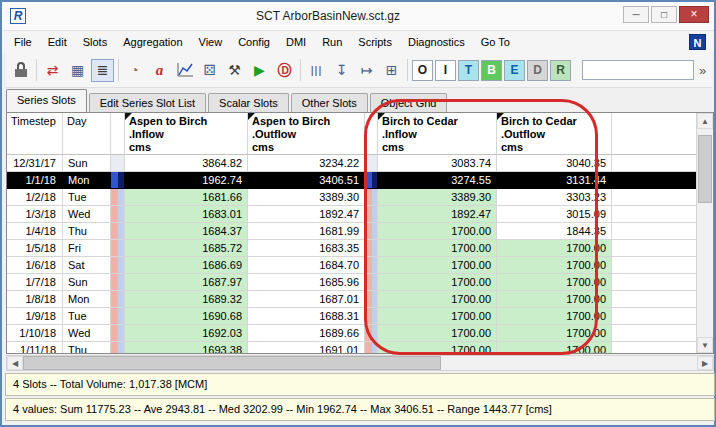 The width and height of the screenshot is (716, 427). Describe the element at coordinates (306, 282) in the screenshot. I see `value-cell: 1685.96` at that location.